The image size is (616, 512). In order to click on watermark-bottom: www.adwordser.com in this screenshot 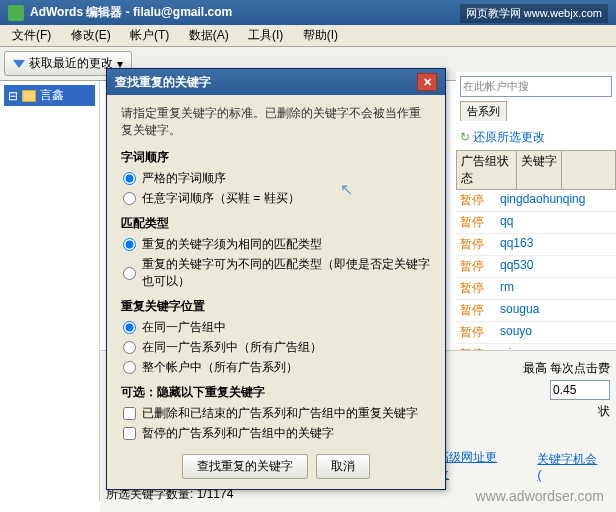, I will do `click(540, 496)`.